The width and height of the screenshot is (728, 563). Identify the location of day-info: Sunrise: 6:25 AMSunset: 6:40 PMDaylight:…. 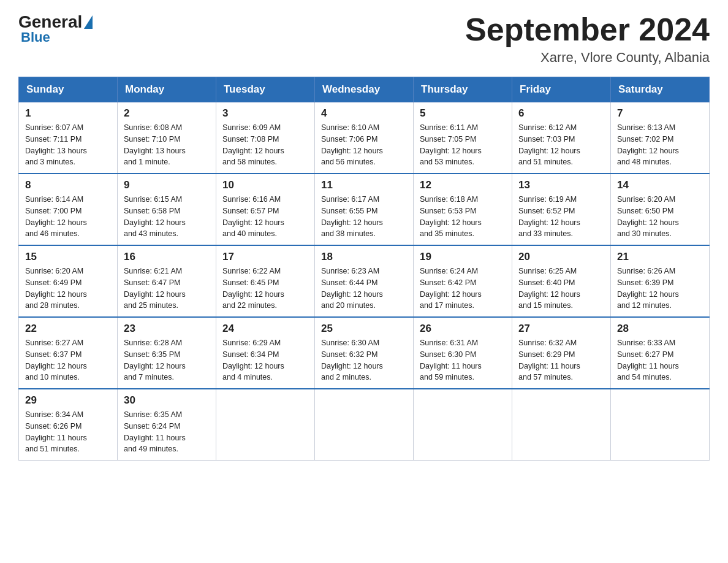
(561, 288).